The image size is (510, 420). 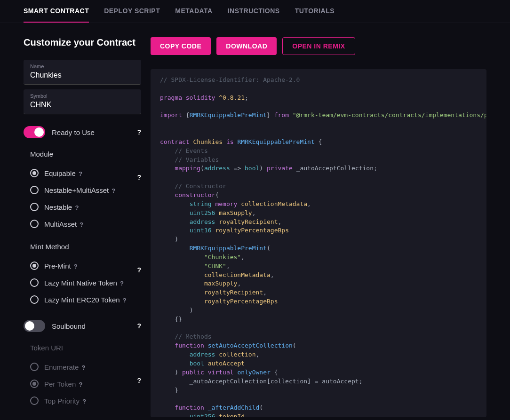 I want to click on radio-equipable: Equipable ?, so click(x=82, y=173).